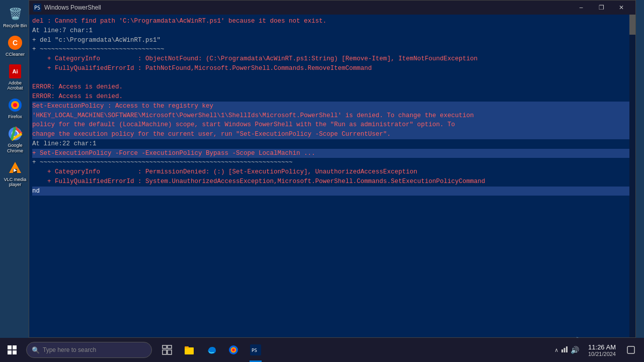 The width and height of the screenshot is (644, 362). What do you see at coordinates (332, 116) in the screenshot?
I see `terminal-line: 'HKEY_LOCAL_MACHINE\SOFTWARE\Microsoft\P…` at bounding box center [332, 116].